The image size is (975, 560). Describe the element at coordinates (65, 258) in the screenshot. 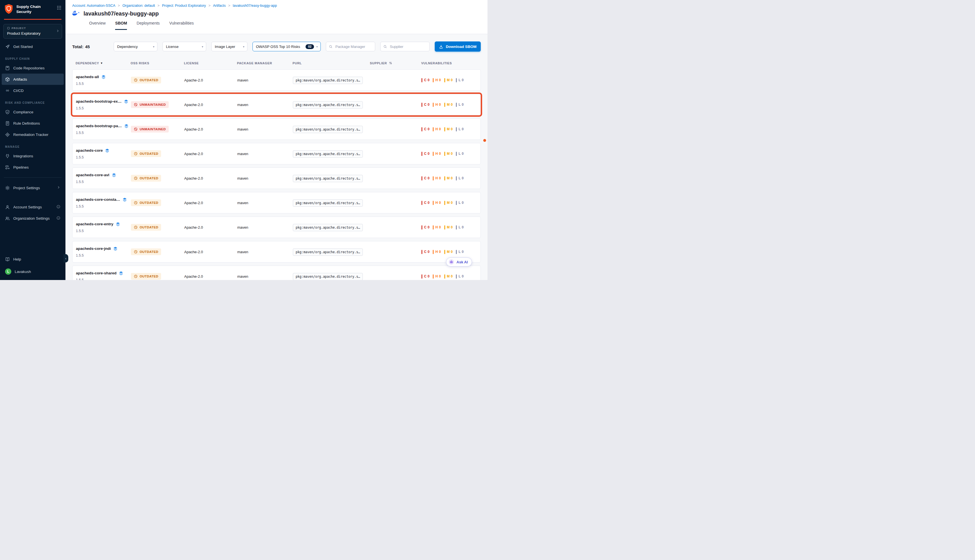

I see `chevron-left-icon: ‹` at that location.